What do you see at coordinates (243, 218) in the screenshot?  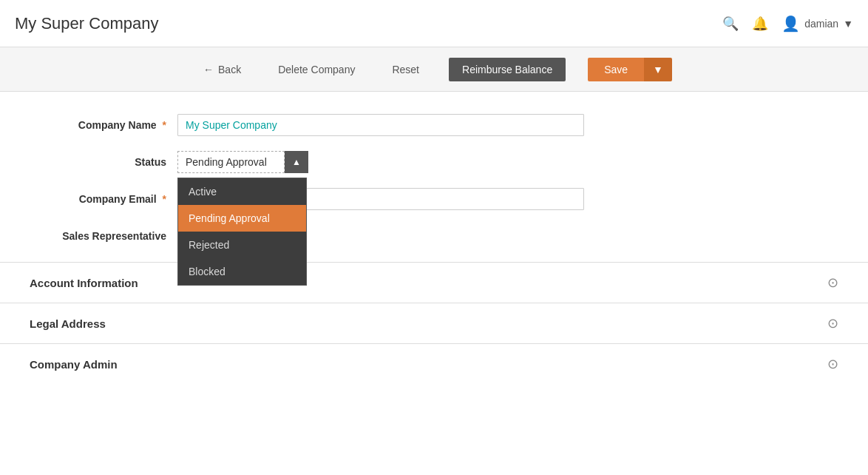 I see `status-option-pending: Pending Approval` at bounding box center [243, 218].